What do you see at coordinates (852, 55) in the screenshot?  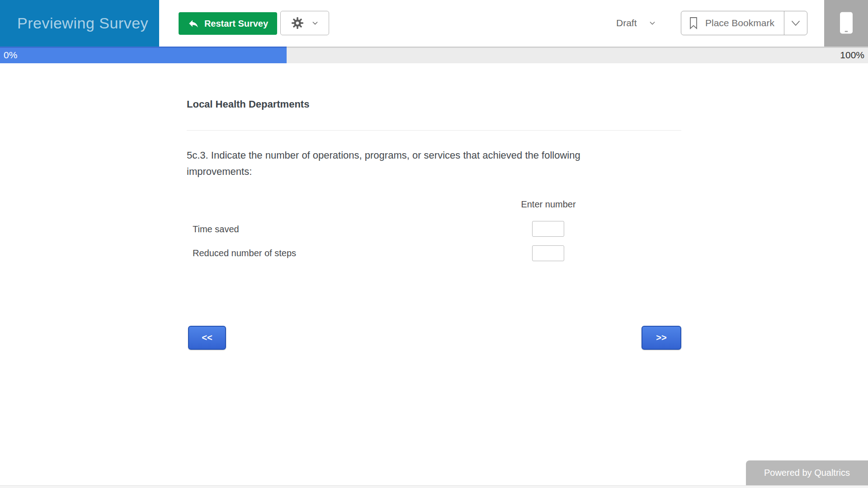 I see `progress-max-label: 100%` at bounding box center [852, 55].